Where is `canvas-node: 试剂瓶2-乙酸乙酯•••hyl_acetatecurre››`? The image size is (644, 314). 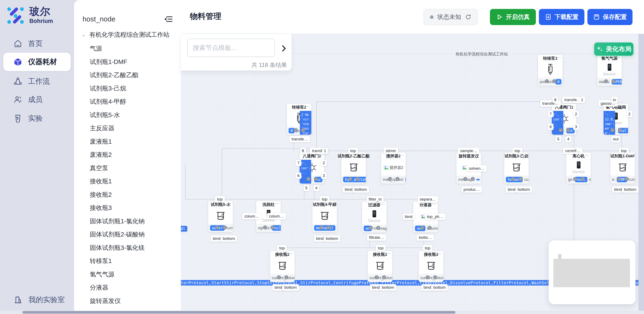 canvas-node: 试剂瓶2-乙酸乙酯•••hyl_acetatecurre›› is located at coordinates (354, 168).